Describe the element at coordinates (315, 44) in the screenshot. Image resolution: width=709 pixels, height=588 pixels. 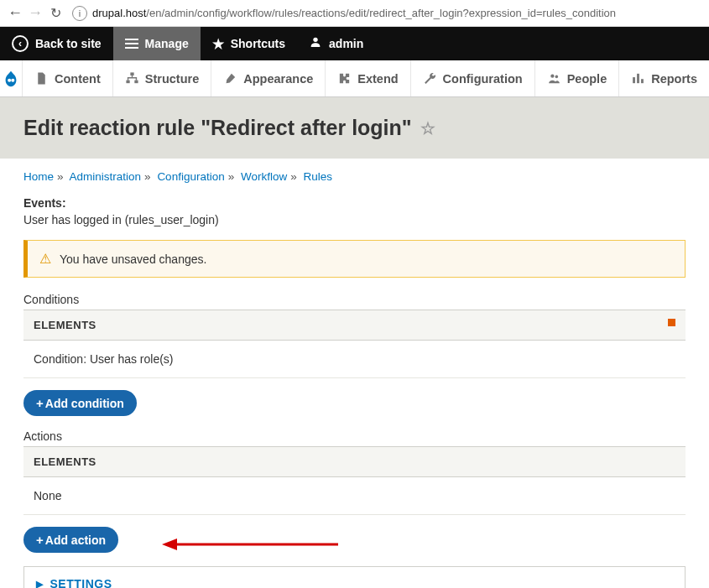
I see `person-icon` at that location.